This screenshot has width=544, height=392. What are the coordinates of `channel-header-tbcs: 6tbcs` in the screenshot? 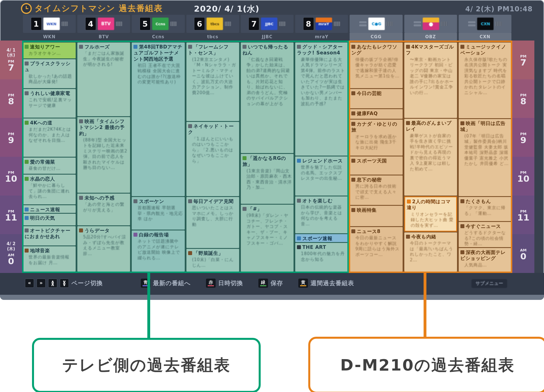 It's located at (213, 24).